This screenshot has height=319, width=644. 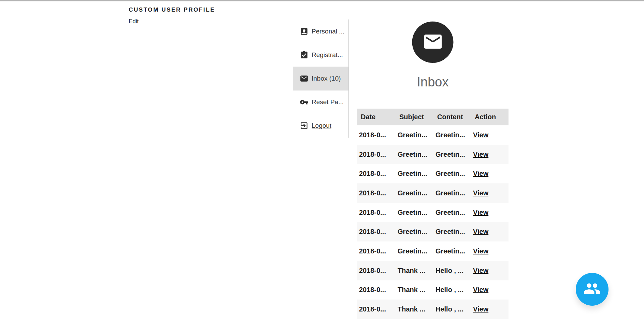 What do you see at coordinates (490, 117) in the screenshot?
I see `col-header-action: Action` at bounding box center [490, 117].